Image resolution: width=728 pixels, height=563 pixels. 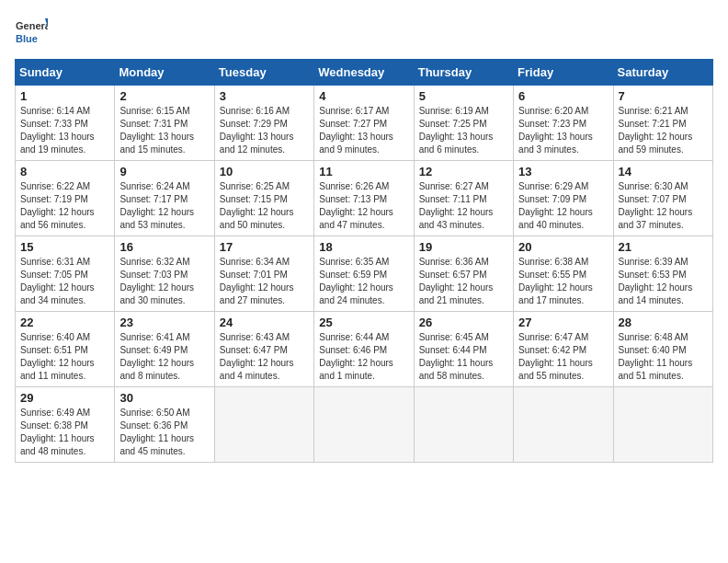 What do you see at coordinates (563, 171) in the screenshot?
I see `day-number: 13` at bounding box center [563, 171].